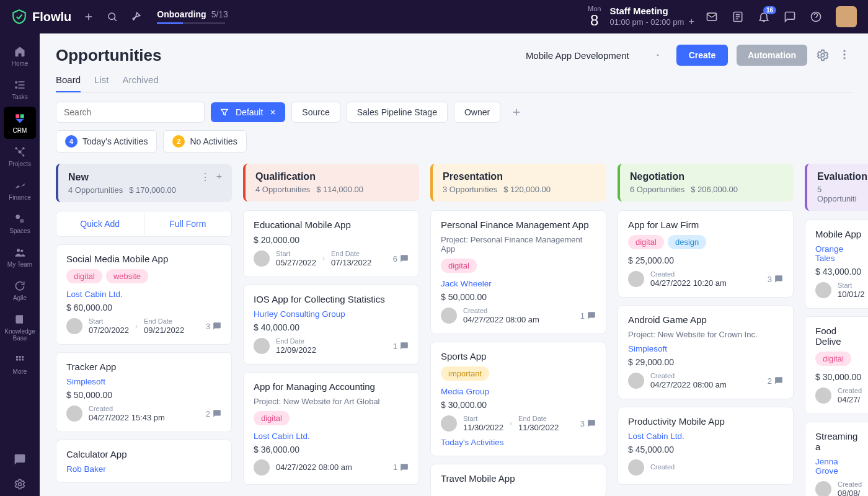 The image size is (868, 496). What do you see at coordinates (71, 141) in the screenshot?
I see `today-count-badge: 4` at bounding box center [71, 141].